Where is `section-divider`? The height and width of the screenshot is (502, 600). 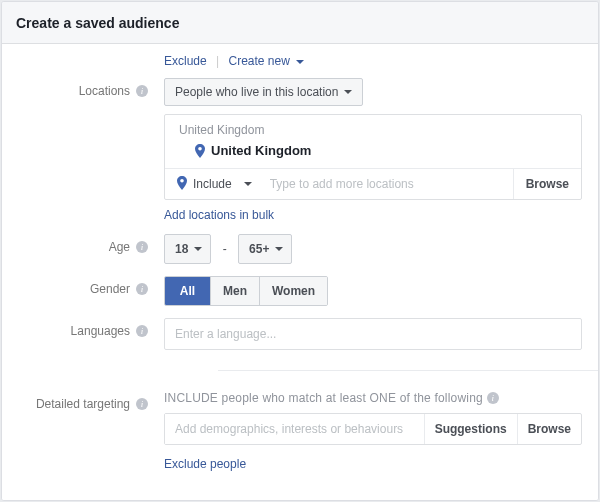 section-divider is located at coordinates (408, 370).